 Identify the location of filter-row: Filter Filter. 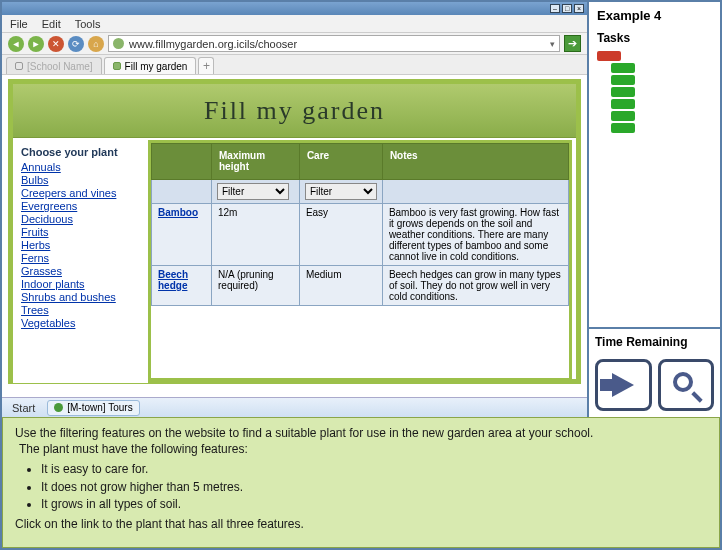
(360, 192).